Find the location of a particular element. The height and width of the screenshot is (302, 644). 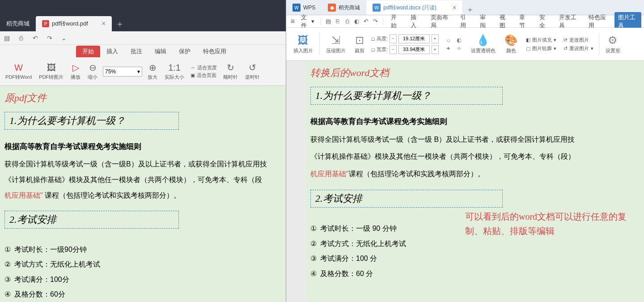

zoom-out-button: ⊖缩小 is located at coordinates (93, 72).